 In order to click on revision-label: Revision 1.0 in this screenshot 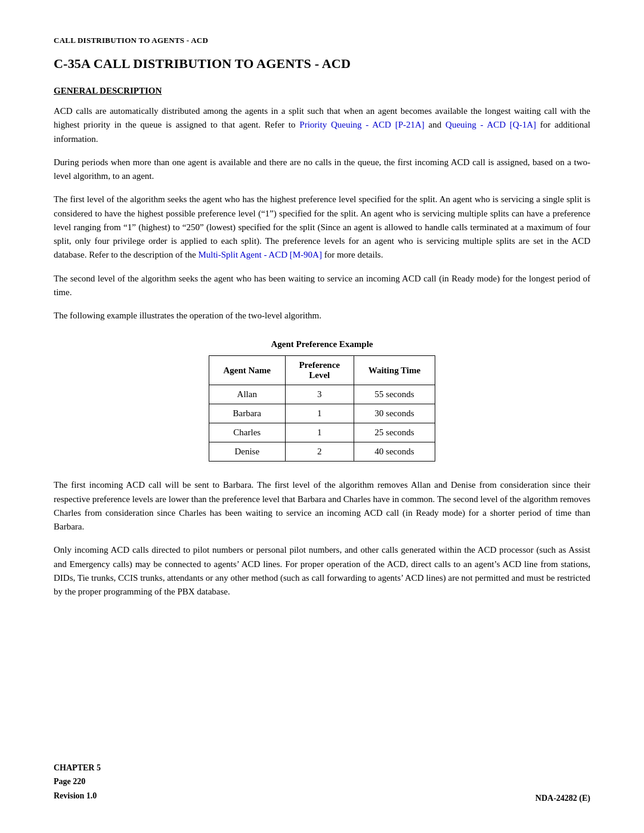, I will do `click(78, 796)`.